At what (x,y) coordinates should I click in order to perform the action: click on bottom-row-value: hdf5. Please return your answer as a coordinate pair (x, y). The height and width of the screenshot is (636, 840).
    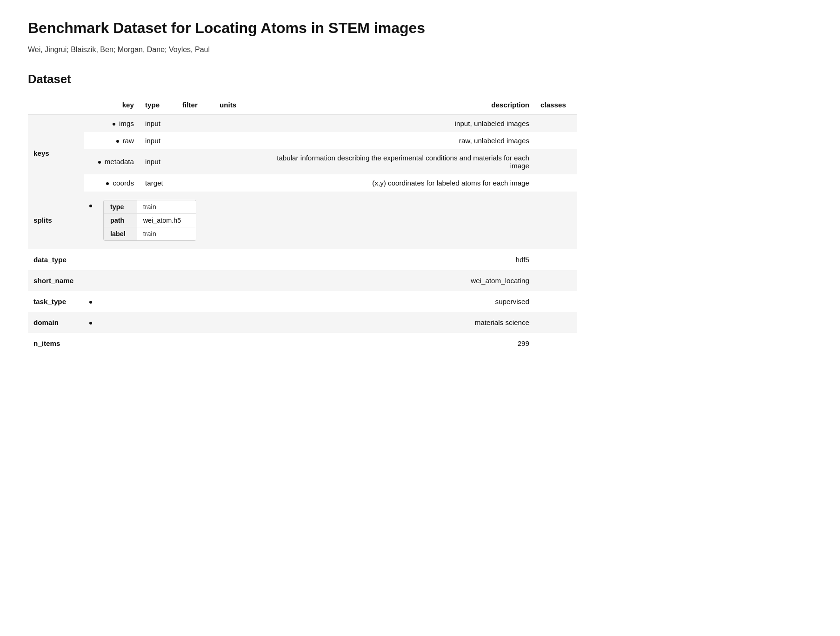
    Looking at the image, I should click on (393, 259).